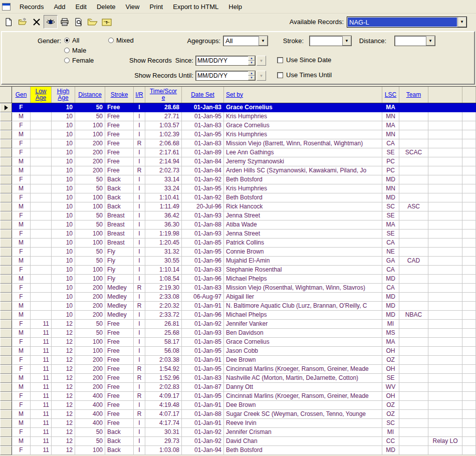 This screenshot has width=476, height=456. I want to click on view-button, so click(51, 22).